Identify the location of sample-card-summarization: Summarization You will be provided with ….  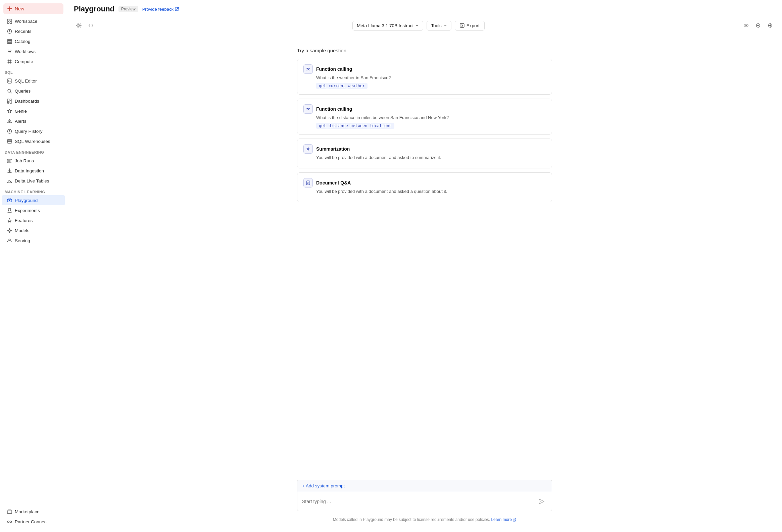
(425, 153).